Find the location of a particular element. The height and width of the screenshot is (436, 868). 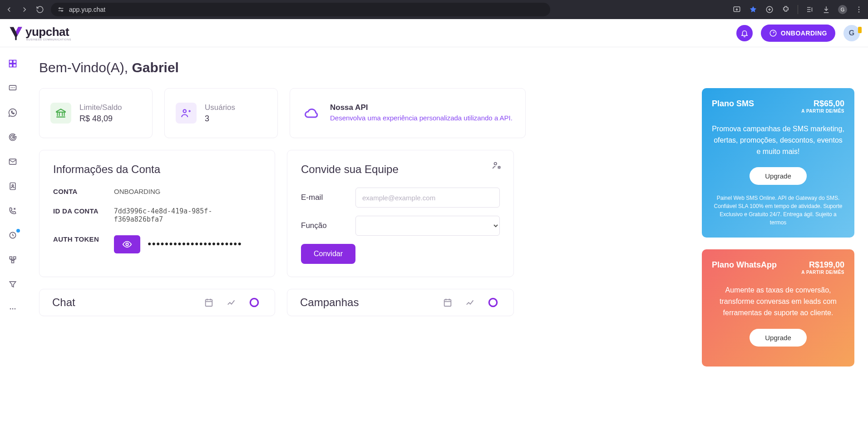

plan-wa-name: Plano WhatsApp is located at coordinates (745, 265).